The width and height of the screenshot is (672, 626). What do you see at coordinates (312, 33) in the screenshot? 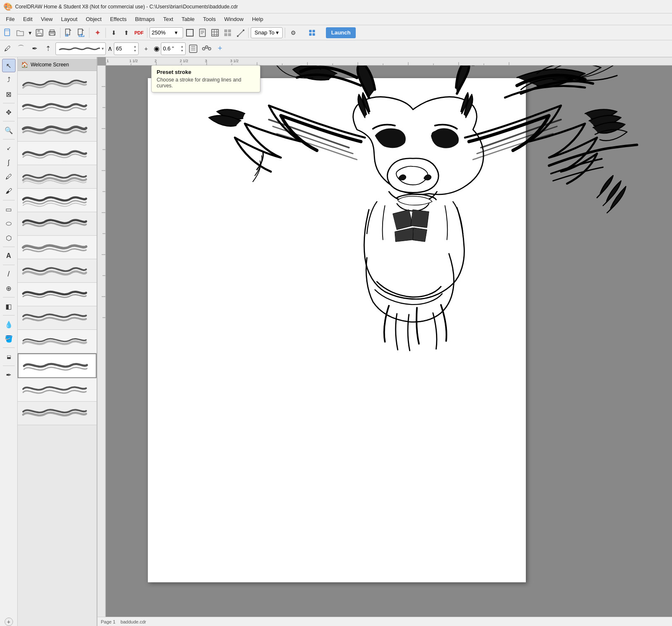
I see `workspace-button` at bounding box center [312, 33].